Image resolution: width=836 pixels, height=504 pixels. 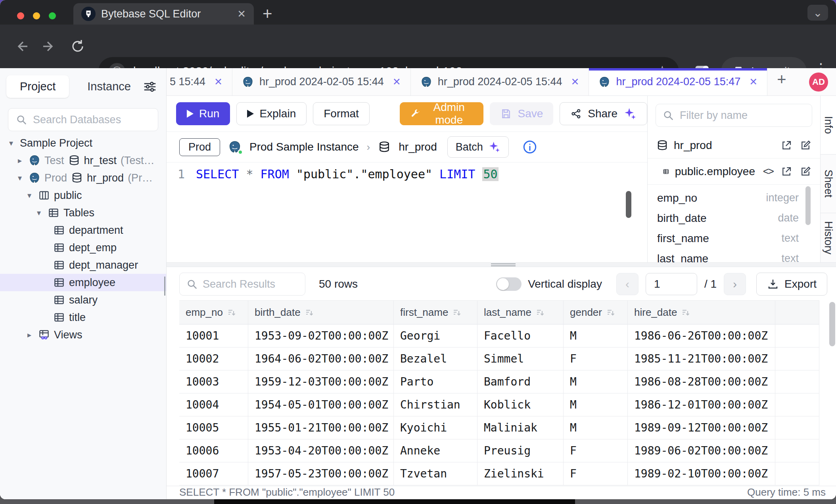 I want to click on results-resize-divider, so click(x=501, y=265).